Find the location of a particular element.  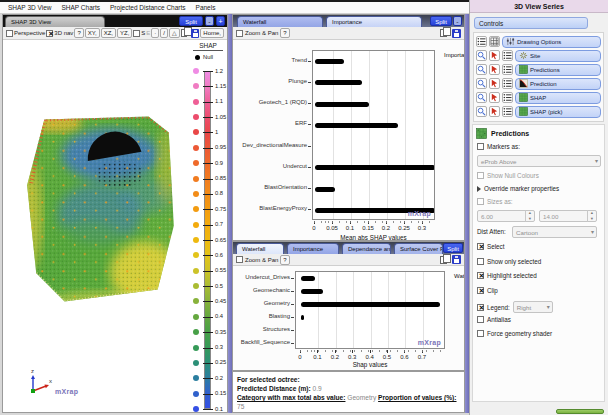

yz-view-button: YZ, is located at coordinates (124, 33).